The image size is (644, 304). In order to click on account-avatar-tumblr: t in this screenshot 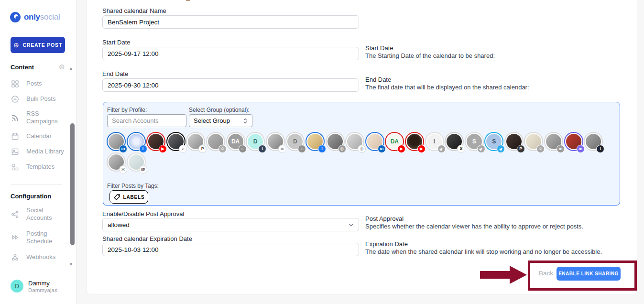, I will do `click(593, 141)`.